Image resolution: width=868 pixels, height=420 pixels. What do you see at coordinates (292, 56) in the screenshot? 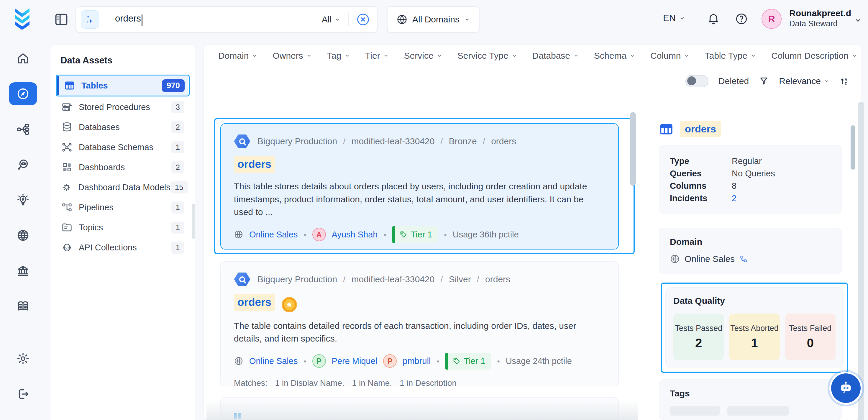
I see `filter-owners: Owners` at bounding box center [292, 56].